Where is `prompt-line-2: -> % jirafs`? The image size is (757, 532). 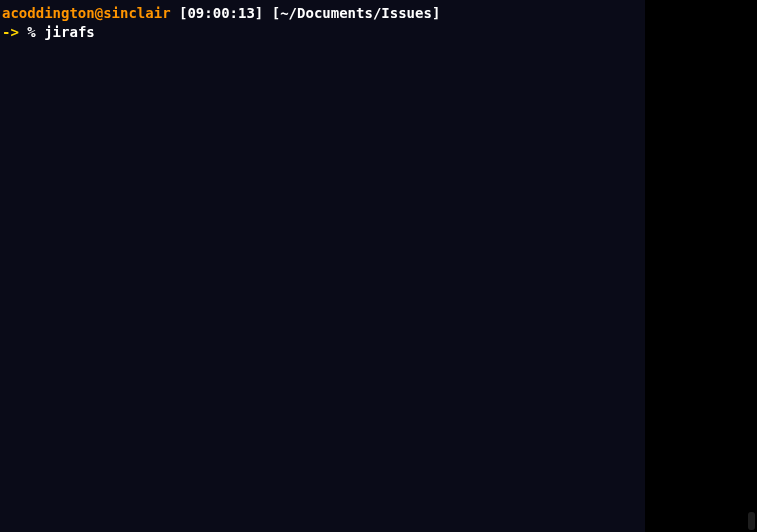 prompt-line-2: -> % jirafs is located at coordinates (322, 32).